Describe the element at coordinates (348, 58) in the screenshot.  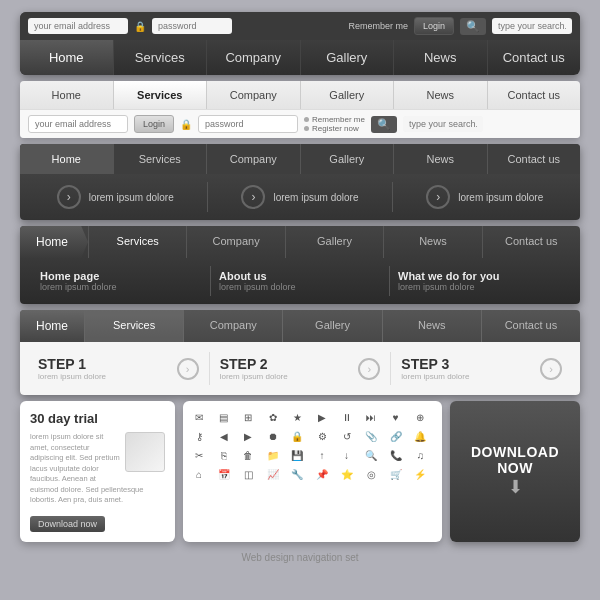
I see `nav1-link-gallery: Gallery` at that location.